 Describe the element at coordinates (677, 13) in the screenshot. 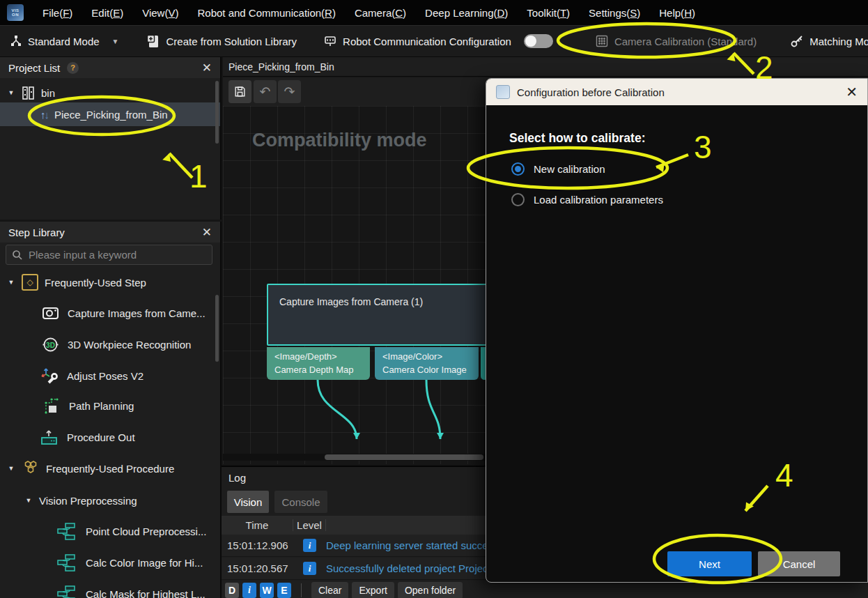

I see `menu-help: Help(H)` at that location.